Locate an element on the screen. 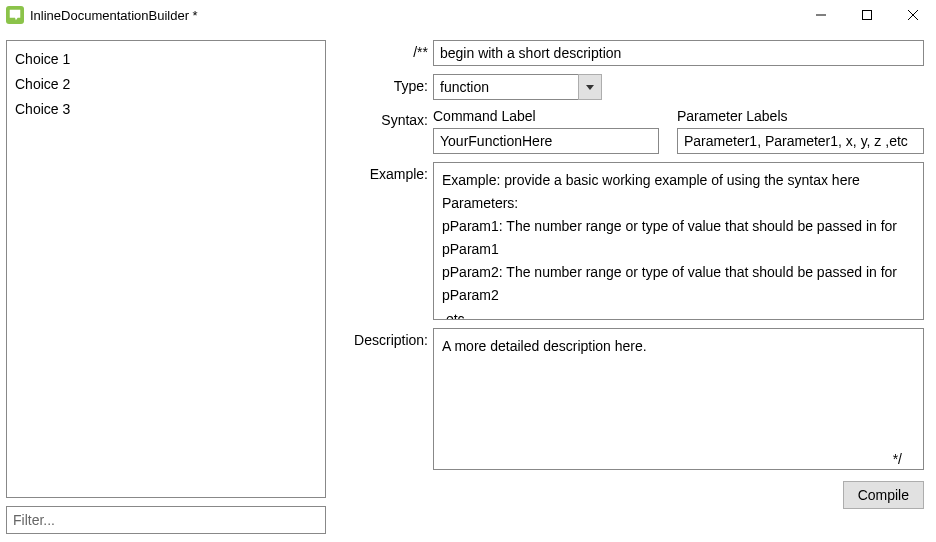 Image resolution: width=936 pixels, height=542 pixels. type-select is located at coordinates (518, 87).